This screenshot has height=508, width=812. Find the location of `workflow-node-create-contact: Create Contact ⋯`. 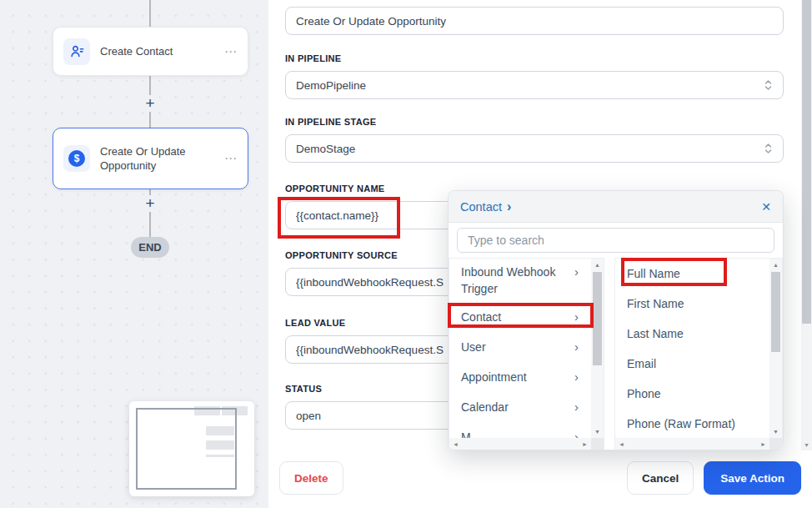

workflow-node-create-contact: Create Contact ⋯ is located at coordinates (150, 52).